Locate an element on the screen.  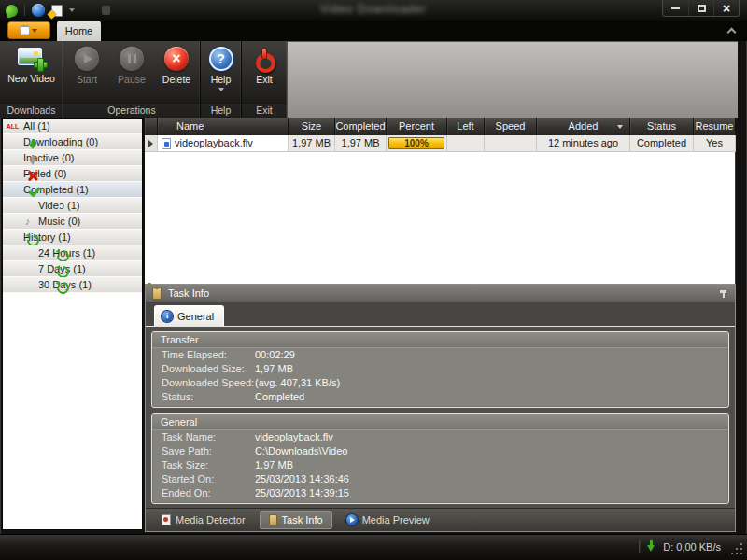
sidebar-item-video: Video (1) is located at coordinates (73, 205).